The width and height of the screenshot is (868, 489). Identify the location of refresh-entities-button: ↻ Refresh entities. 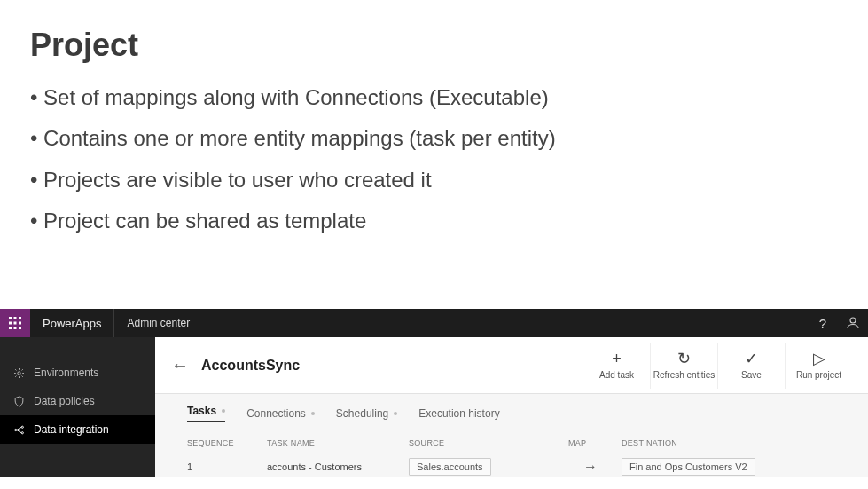
(684, 366).